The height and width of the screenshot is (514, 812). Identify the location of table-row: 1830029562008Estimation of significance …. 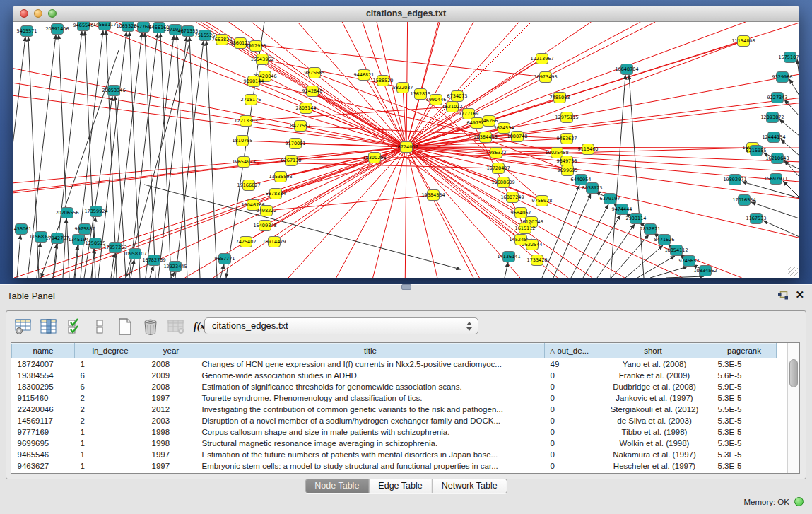
(394, 387).